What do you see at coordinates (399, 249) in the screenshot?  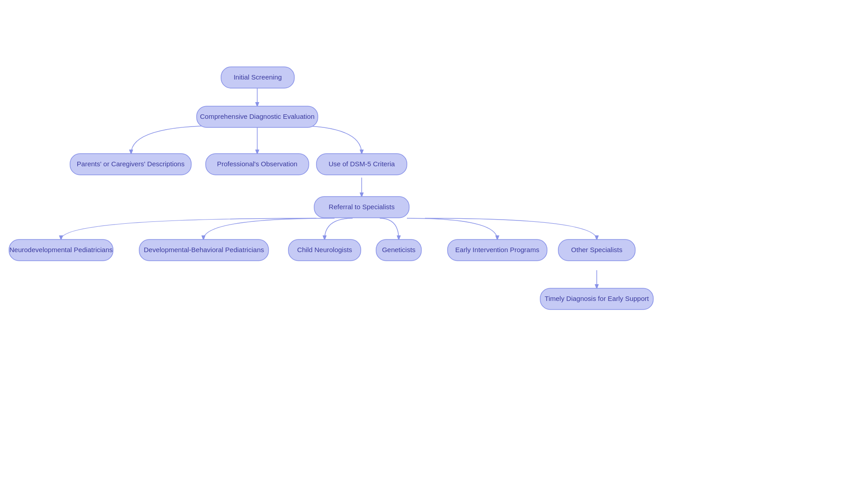 I see `node-geneticists-label: Geneticists` at bounding box center [399, 249].